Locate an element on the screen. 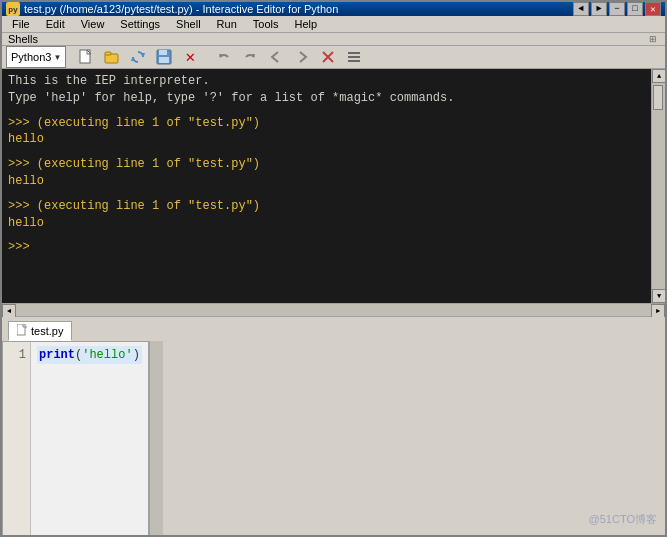  shell-vscrollbar: ▲ ▼ is located at coordinates (658, 186).